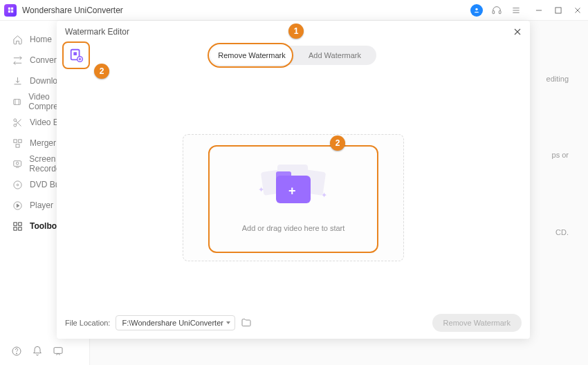 Image resolution: width=588 pixels, height=365 pixels. What do you see at coordinates (58, 351) in the screenshot?
I see `feedback-icon` at bounding box center [58, 351].